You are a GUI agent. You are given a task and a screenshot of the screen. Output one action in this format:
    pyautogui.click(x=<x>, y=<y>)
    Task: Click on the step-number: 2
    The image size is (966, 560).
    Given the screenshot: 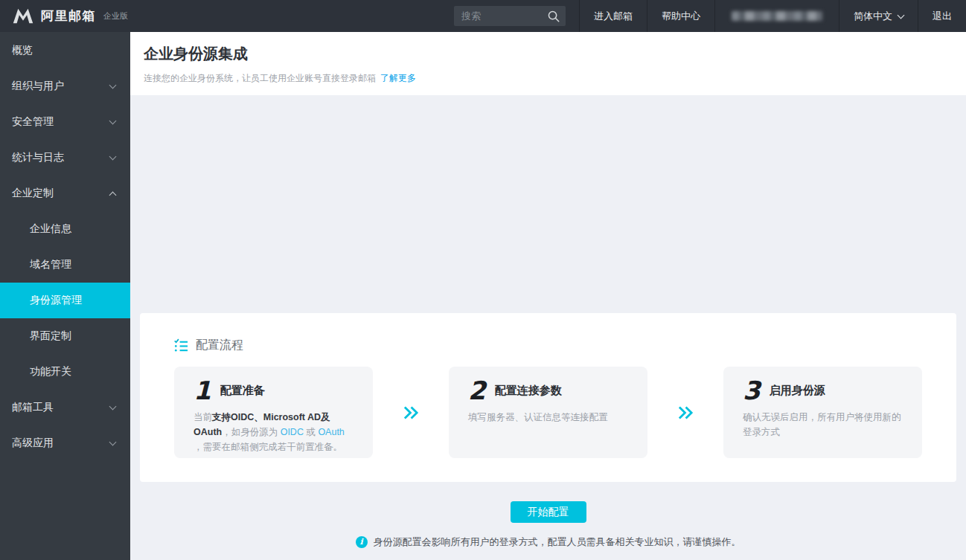 What is the action you would take?
    pyautogui.click(x=477, y=390)
    